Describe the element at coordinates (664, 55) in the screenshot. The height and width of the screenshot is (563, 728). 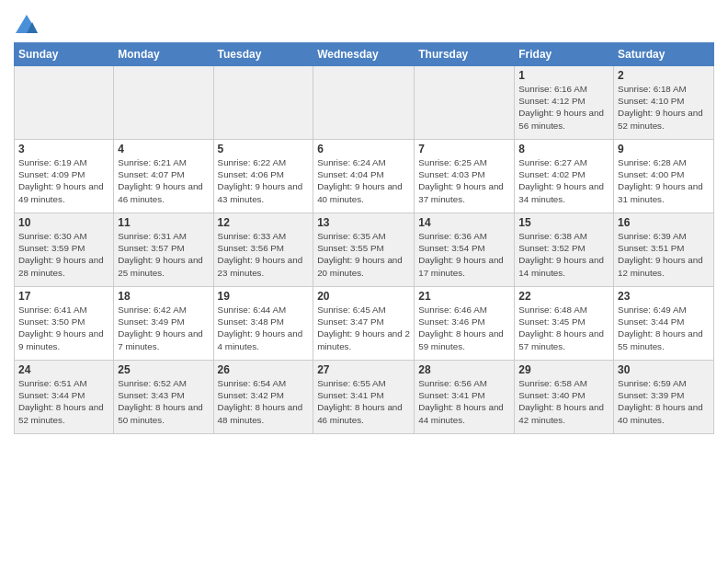
I see `calendar-header-saturday: Saturday` at that location.